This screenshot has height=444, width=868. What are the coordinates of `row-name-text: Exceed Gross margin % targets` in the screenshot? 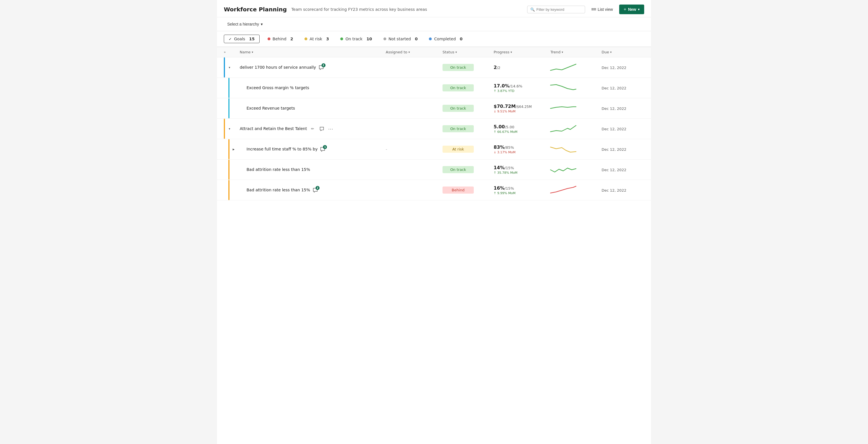 It's located at (278, 88).